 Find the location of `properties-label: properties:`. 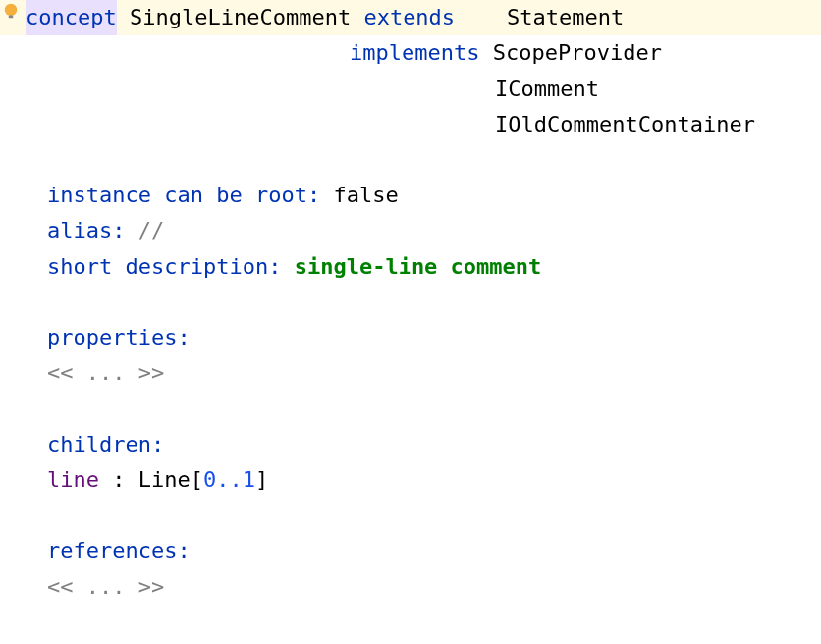

properties-label: properties: is located at coordinates (119, 338).